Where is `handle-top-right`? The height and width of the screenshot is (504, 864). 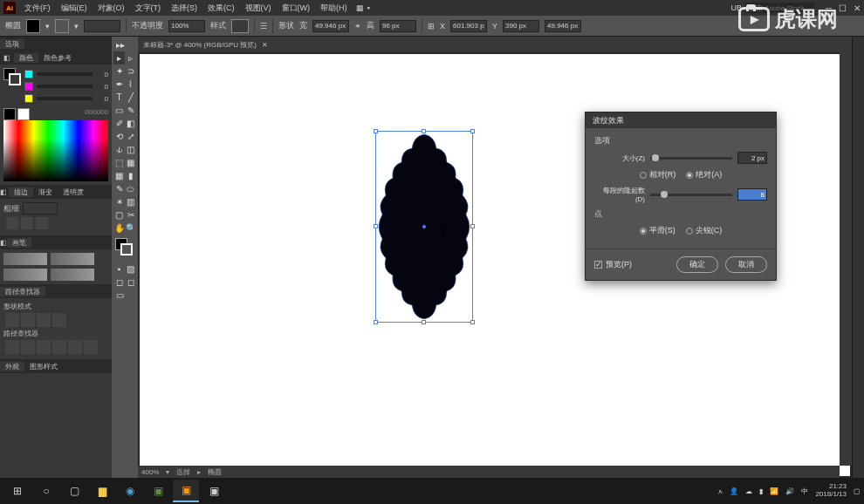 handle-top-right is located at coordinates (473, 131).